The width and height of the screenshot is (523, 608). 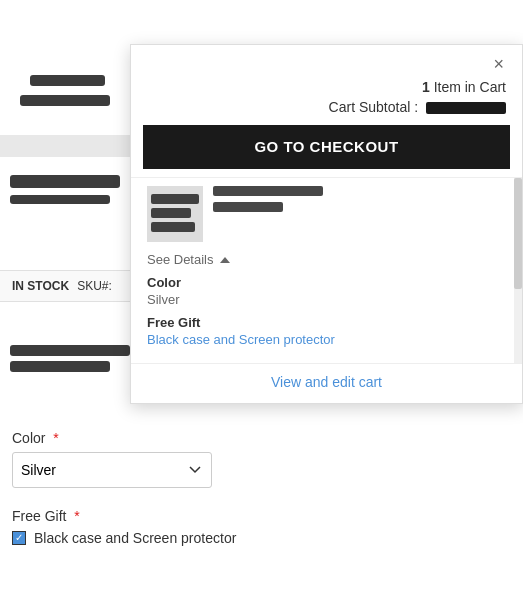 What do you see at coordinates (175, 214) in the screenshot?
I see `product-image` at bounding box center [175, 214].